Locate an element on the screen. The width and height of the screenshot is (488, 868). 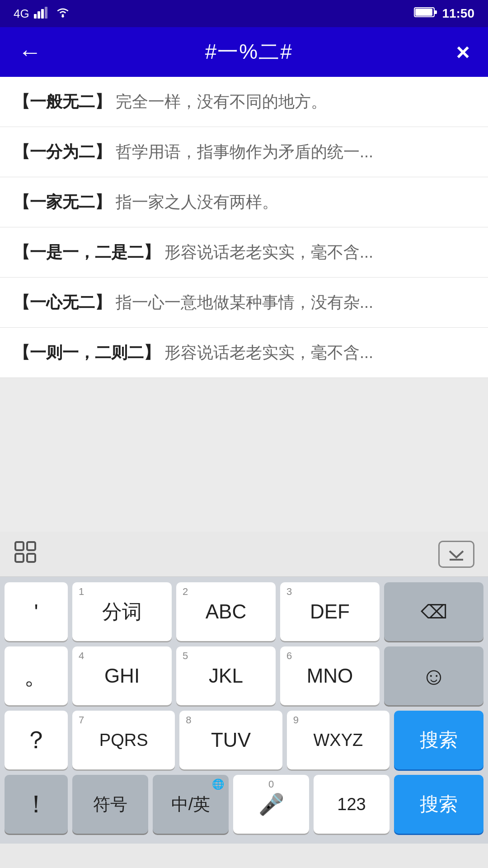
key-exclaim: ！ is located at coordinates (36, 804).